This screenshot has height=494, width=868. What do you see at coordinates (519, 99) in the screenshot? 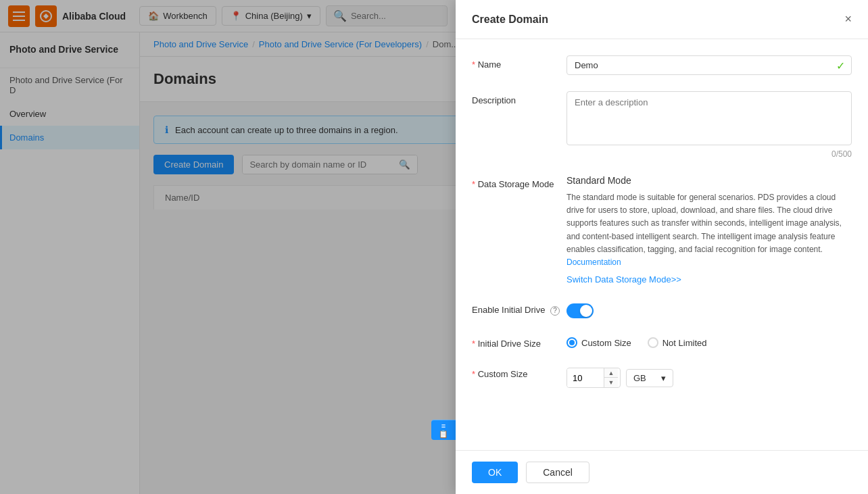
I see `description-label: Description` at bounding box center [519, 99].